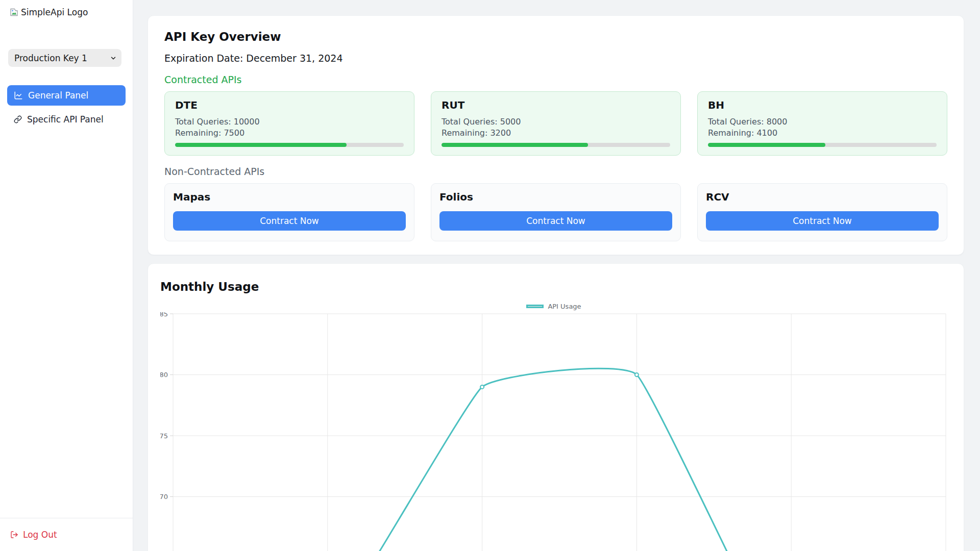  What do you see at coordinates (18, 119) in the screenshot?
I see `link-icon` at bounding box center [18, 119].